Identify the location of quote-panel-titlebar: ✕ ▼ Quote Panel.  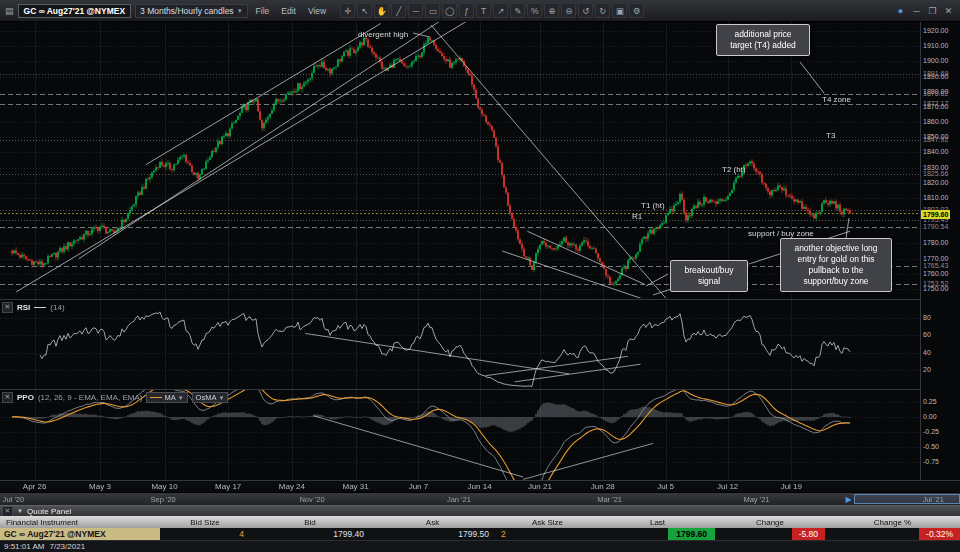
(480, 510).